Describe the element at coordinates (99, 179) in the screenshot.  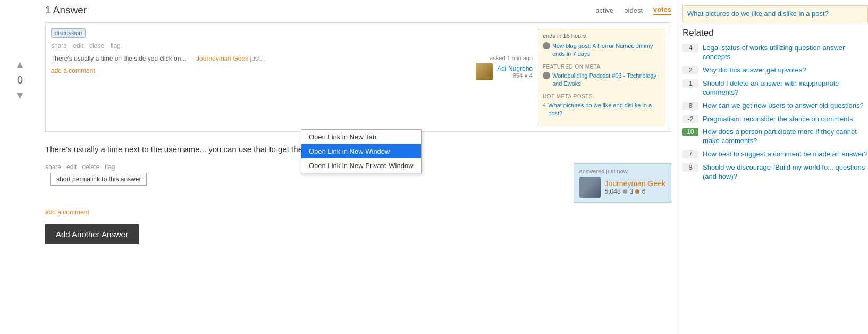
I see `permalink-tooltip: short permalink to this answer` at that location.